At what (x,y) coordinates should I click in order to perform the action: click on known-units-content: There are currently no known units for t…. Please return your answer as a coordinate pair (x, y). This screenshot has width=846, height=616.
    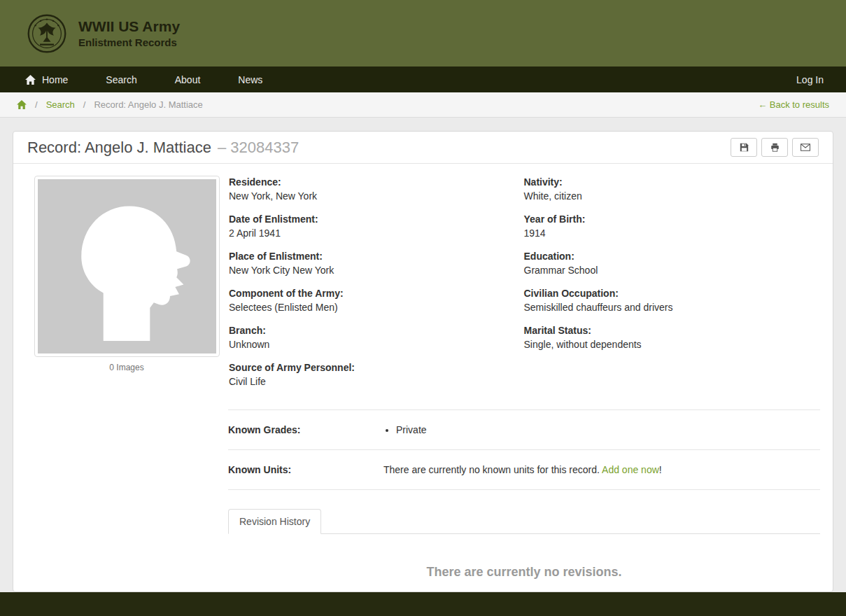
    Looking at the image, I should click on (602, 470).